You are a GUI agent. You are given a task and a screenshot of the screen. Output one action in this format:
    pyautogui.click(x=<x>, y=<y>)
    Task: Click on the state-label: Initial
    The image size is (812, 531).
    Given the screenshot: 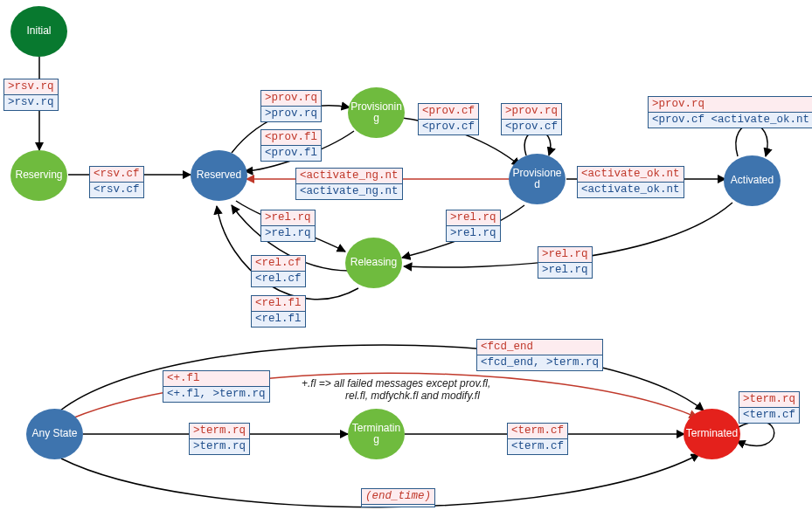 What is the action you would take?
    pyautogui.click(x=38, y=31)
    